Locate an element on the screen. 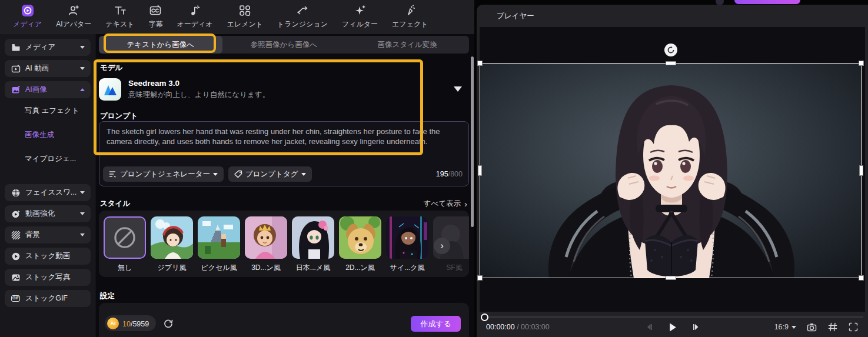 The image size is (868, 337). sidebar-item-label: ストック写真 is located at coordinates (48, 278).